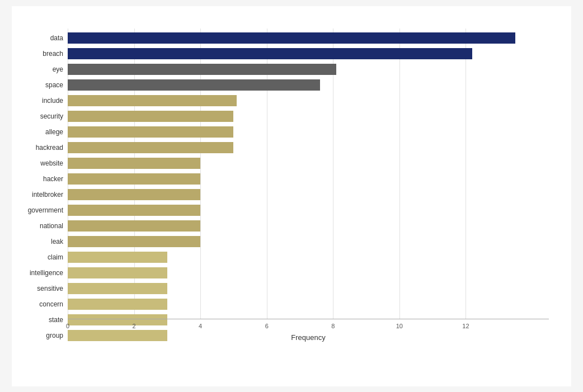  What do you see at coordinates (43, 273) in the screenshot?
I see `bar-label: intelligence` at bounding box center [43, 273].